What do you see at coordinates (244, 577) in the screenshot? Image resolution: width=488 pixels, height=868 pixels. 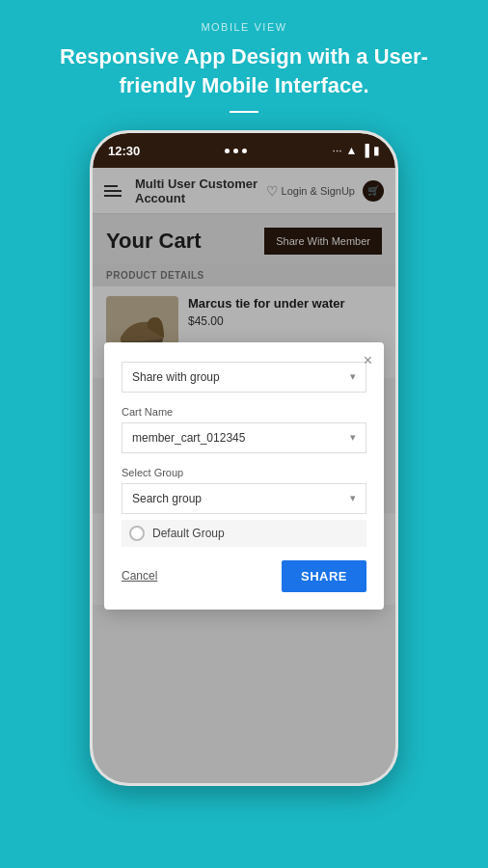 I see `modal-actions: Cancel SHARE` at bounding box center [244, 577].